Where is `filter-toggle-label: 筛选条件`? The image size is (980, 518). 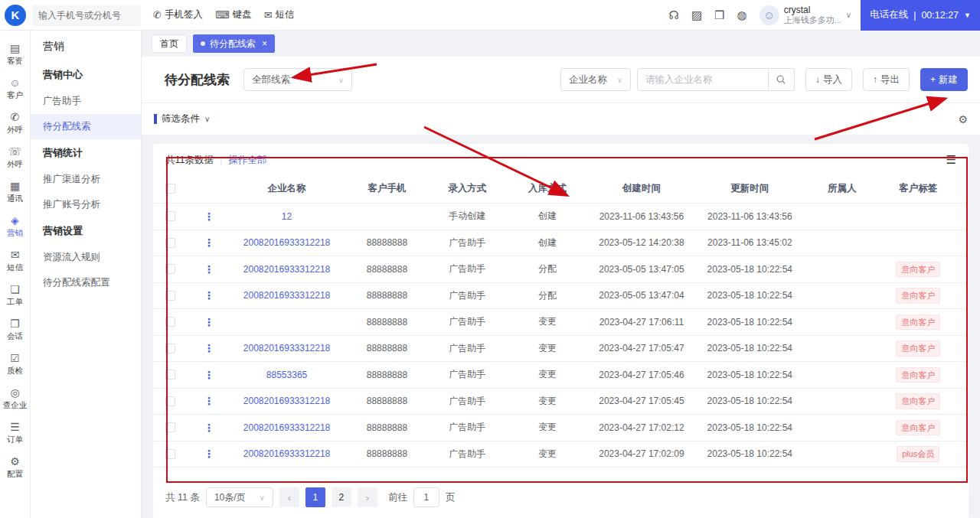
filter-toggle-label: 筛选条件 is located at coordinates (181, 119).